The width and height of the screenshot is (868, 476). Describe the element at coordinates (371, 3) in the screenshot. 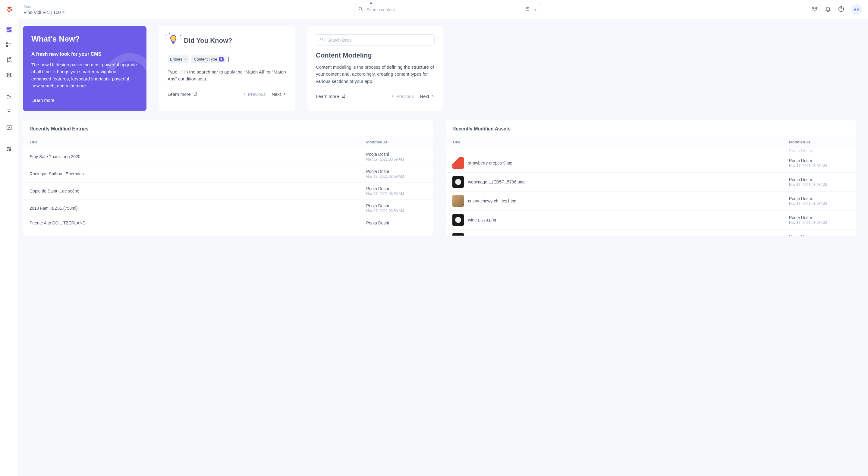

I see `search-indicator-dot` at that location.